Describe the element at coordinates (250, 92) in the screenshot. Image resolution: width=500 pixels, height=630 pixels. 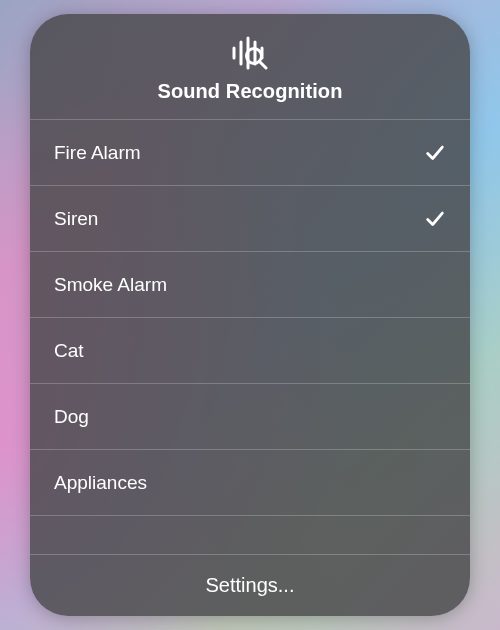
I see `panel-title: Sound Recognition` at that location.